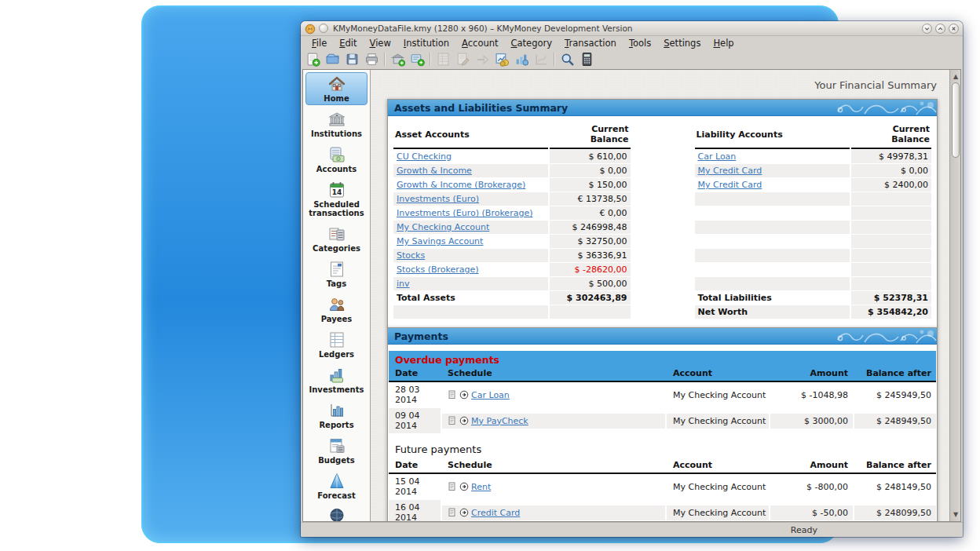 The width and height of the screenshot is (980, 551). Describe the element at coordinates (941, 28) in the screenshot. I see `maximize-button` at that location.